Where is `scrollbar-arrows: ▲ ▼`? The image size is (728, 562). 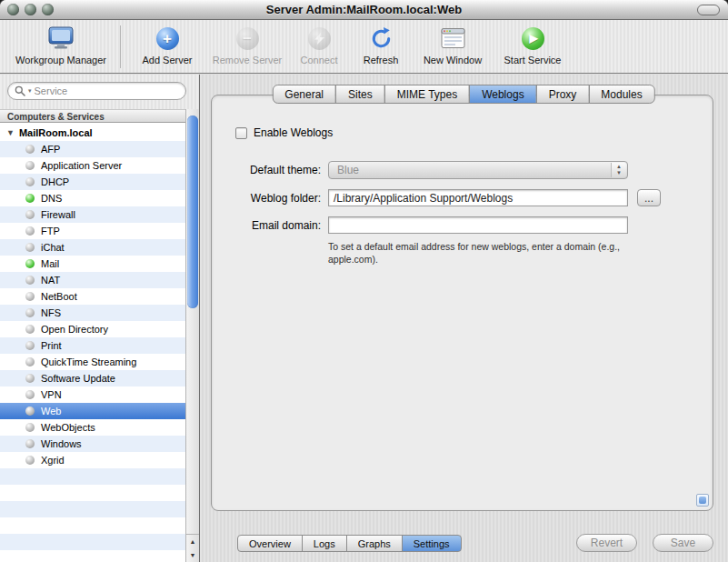 scrollbar-arrows: ▲ ▼ is located at coordinates (193, 547).